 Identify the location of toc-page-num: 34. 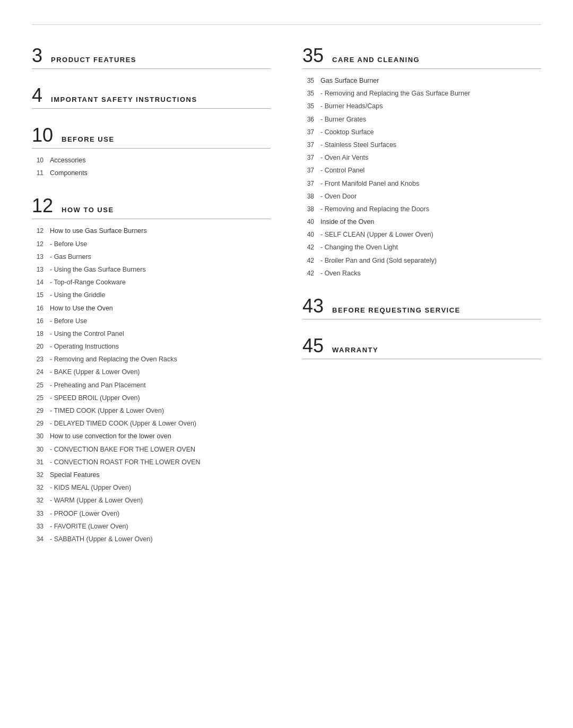
(38, 539).